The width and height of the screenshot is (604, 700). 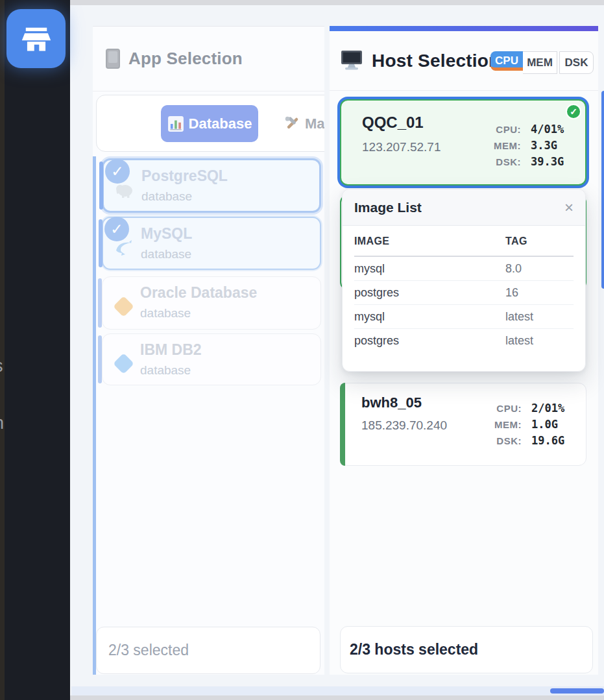 What do you see at coordinates (211, 303) in the screenshot?
I see `app-item-oracle: Oracle Database database` at bounding box center [211, 303].